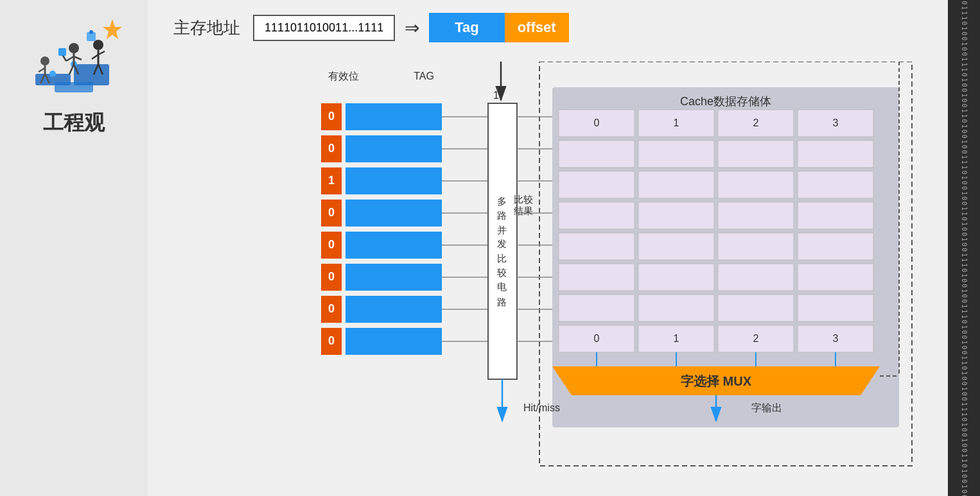  I want to click on word-output-text: 字输出, so click(767, 408).